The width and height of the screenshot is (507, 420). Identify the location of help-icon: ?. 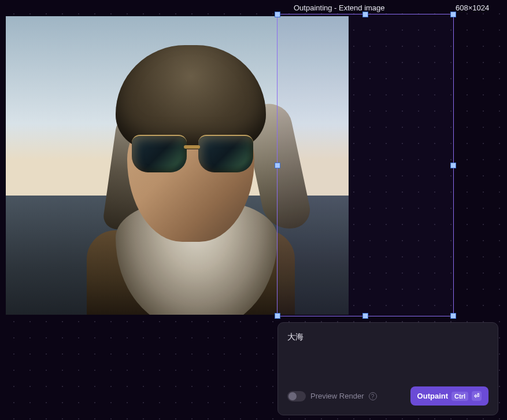
(373, 396).